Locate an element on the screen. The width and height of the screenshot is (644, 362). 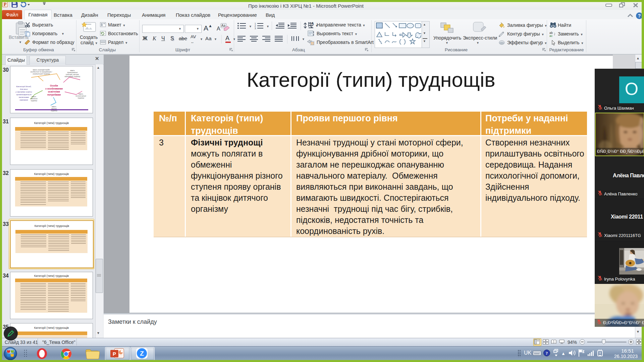
svg-text: Аа is located at coordinates (223, 25).